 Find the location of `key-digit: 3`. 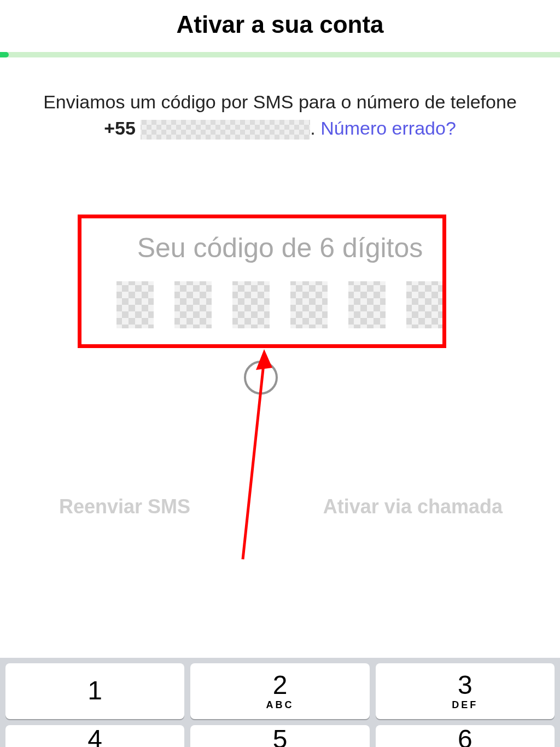

key-digit: 3 is located at coordinates (465, 685).